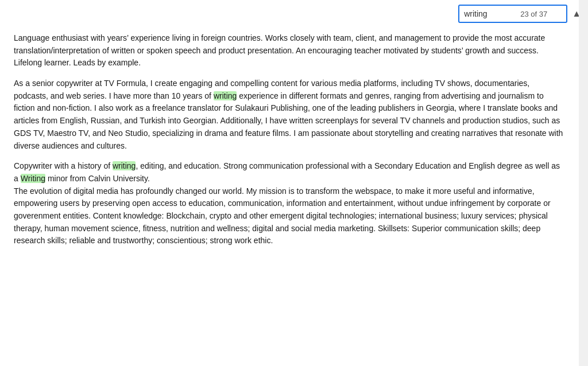 This screenshot has height=366, width=588. Describe the element at coordinates (490, 14) in the screenshot. I see `search-input` at that location.